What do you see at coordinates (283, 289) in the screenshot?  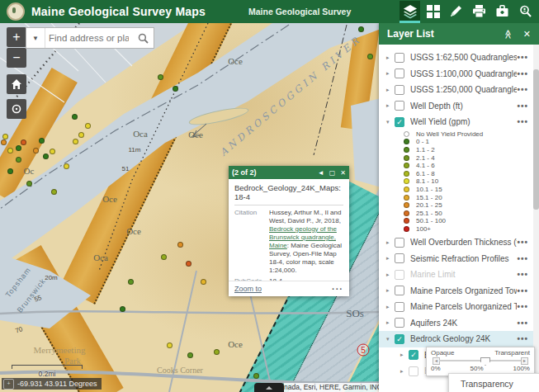 I see `zoom-to-link: Zoom to` at bounding box center [283, 289].